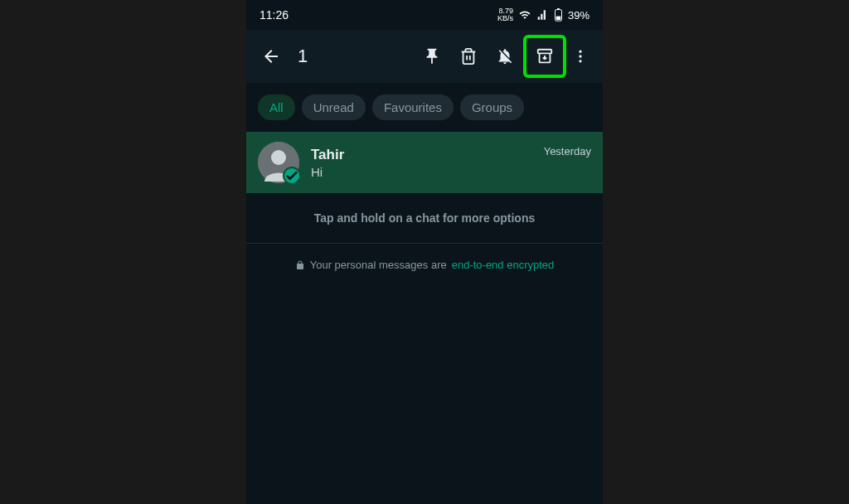  What do you see at coordinates (505, 56) in the screenshot?
I see `mute-button` at bounding box center [505, 56].